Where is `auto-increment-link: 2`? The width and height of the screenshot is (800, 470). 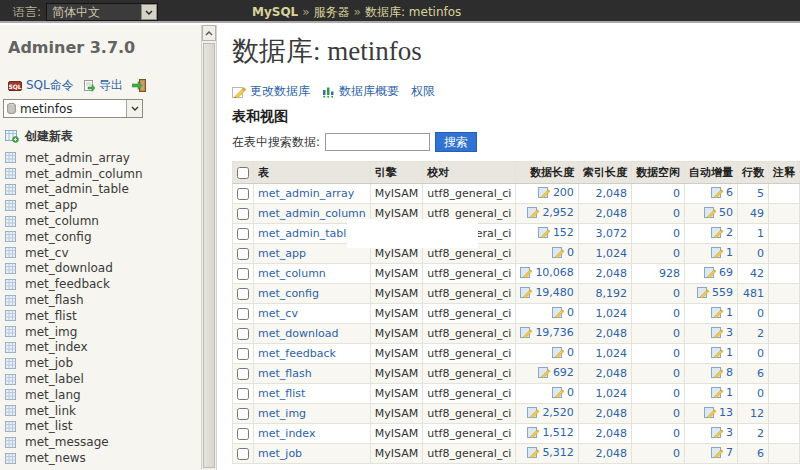
auto-increment-link: 2 is located at coordinates (722, 232).